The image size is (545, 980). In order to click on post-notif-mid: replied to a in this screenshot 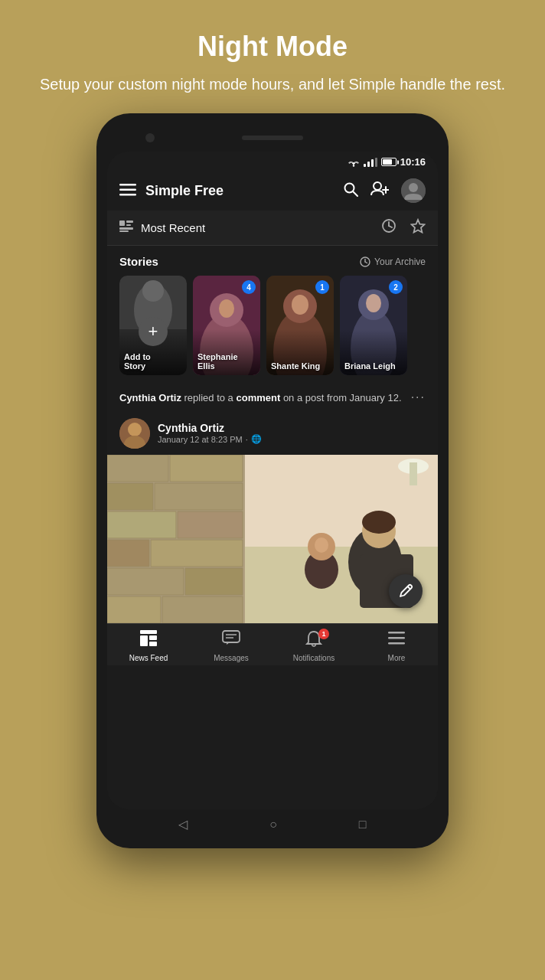, I will do `click(210, 398)`.